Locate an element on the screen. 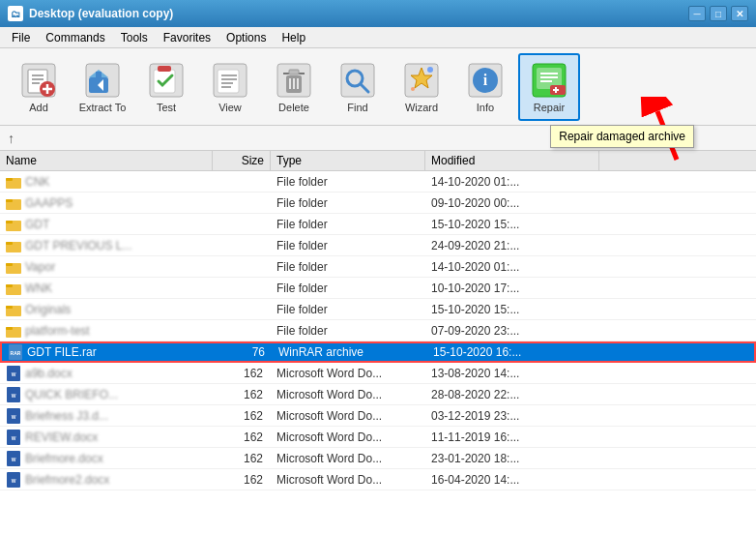 The height and width of the screenshot is (534, 756). table-row: W REVIEW.docx 162 Microsoft Word Do... 1… is located at coordinates (378, 437).